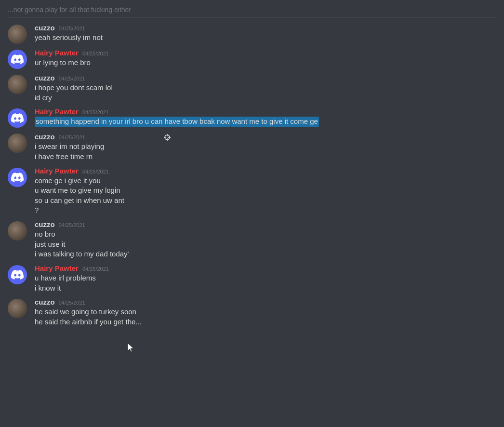 Image resolution: width=504 pixels, height=427 pixels. I want to click on message-content: Hairy Pawter04/25/2021u have irl problem…, so click(265, 279).